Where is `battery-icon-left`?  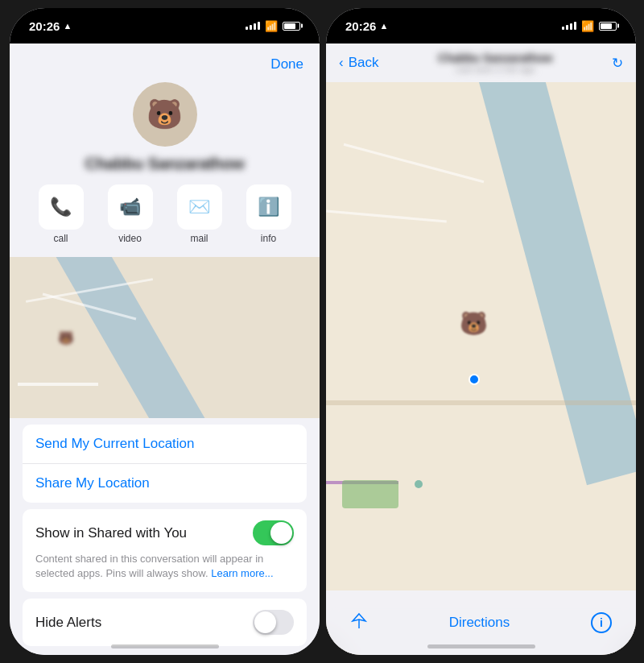 battery-icon-left is located at coordinates (291, 26).